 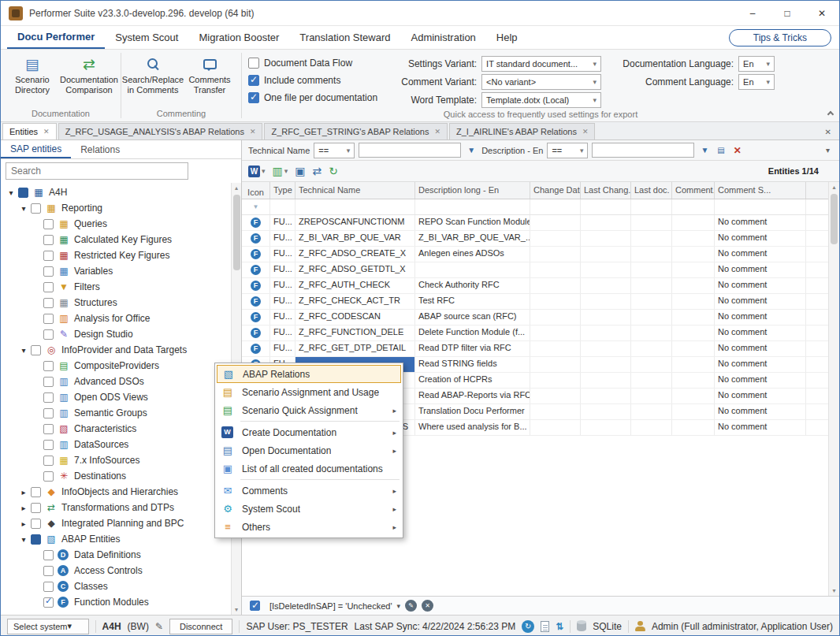 What do you see at coordinates (299, 171) in the screenshot?
I see `copy-button: ▣` at bounding box center [299, 171].